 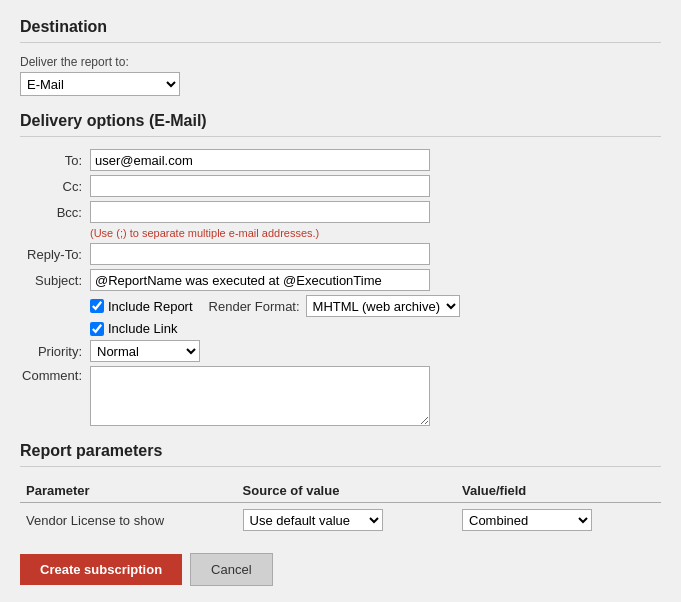 What do you see at coordinates (254, 306) in the screenshot?
I see `render-format-label: Render Format:` at bounding box center [254, 306].